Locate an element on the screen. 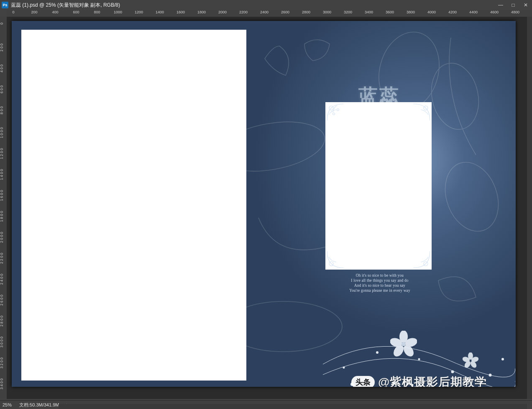  title-bar: Ps 蓝蕊 (1).psd @ 25% (矢量智能对象 副本, RGB/8) —… is located at coordinates (266, 5).